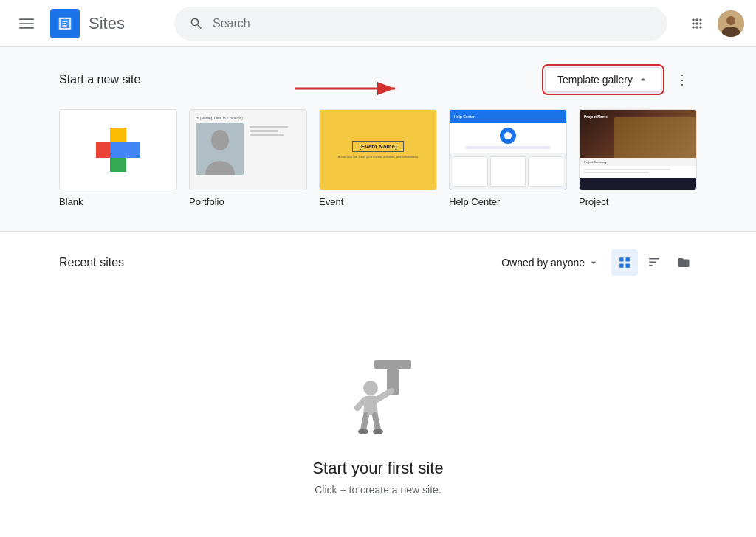 Image resolution: width=756 pixels, height=537 pixels. I want to click on empty-state-title: Start your first site, so click(378, 468).